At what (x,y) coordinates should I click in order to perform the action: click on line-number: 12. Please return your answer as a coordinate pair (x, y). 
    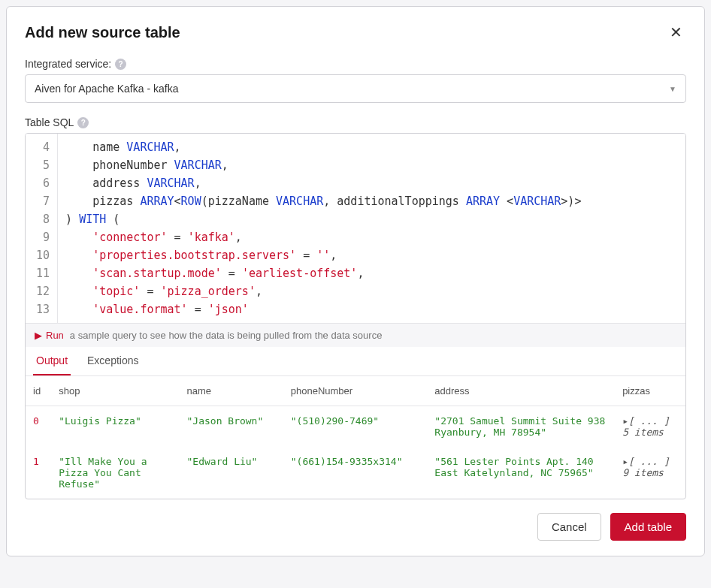
    Looking at the image, I should click on (41, 291).